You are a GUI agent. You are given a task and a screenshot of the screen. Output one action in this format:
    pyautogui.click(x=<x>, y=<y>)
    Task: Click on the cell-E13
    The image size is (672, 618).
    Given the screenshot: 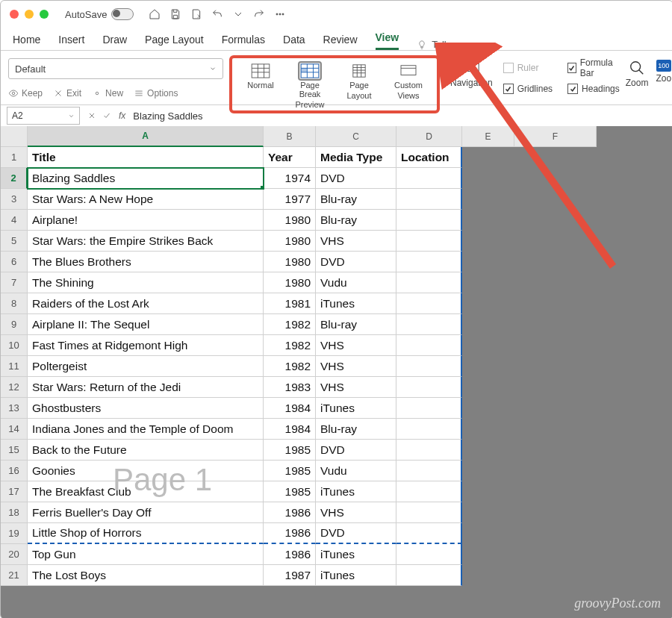 What is the action you would take?
    pyautogui.click(x=488, y=408)
    